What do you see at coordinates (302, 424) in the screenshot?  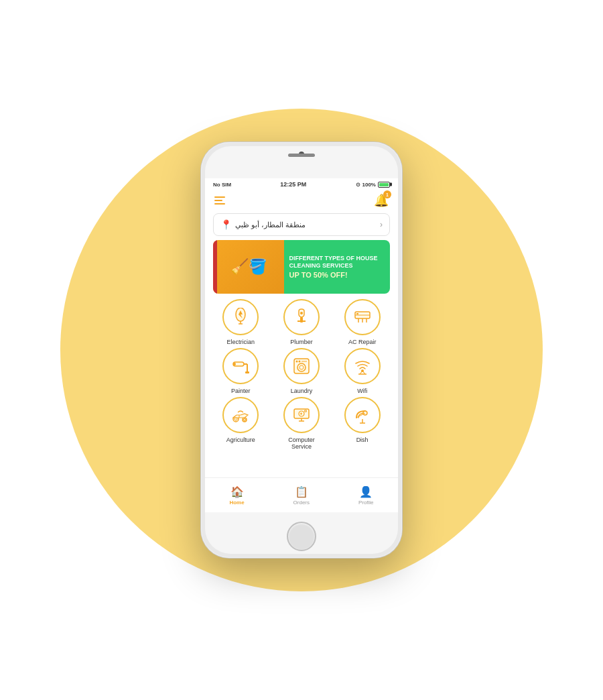 I see `service-computer: Computer Service` at bounding box center [302, 424].